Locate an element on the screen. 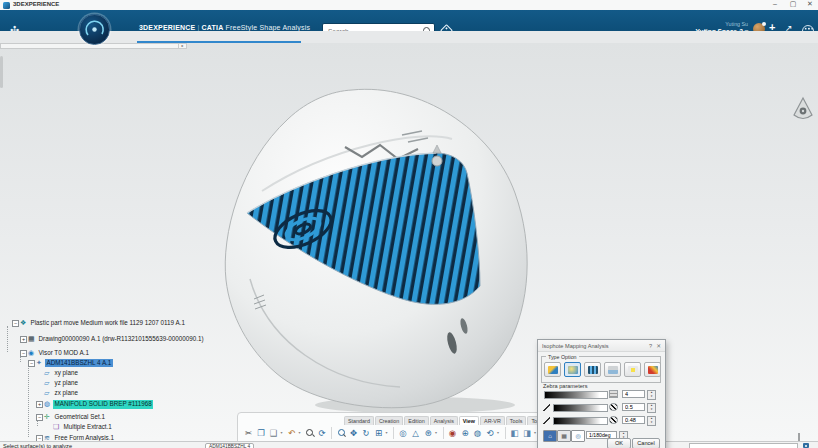  stripe-number-field is located at coordinates (634, 394).